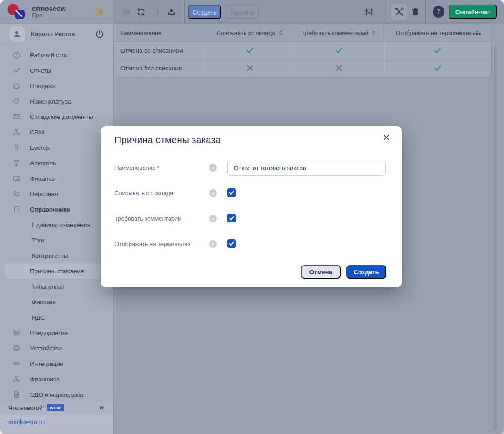 Image resolution: width=504 pixels, height=434 pixels. What do you see at coordinates (56, 256) in the screenshot?
I see `sidebar-item-contractors: Контрагенты` at bounding box center [56, 256].